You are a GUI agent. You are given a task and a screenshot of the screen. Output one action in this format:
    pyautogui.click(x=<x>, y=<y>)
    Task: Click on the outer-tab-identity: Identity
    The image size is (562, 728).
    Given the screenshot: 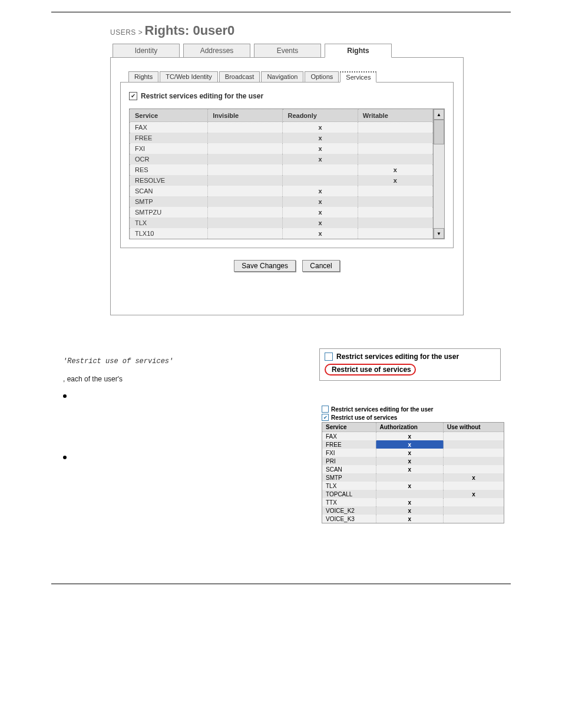 What is the action you would take?
    pyautogui.click(x=146, y=51)
    